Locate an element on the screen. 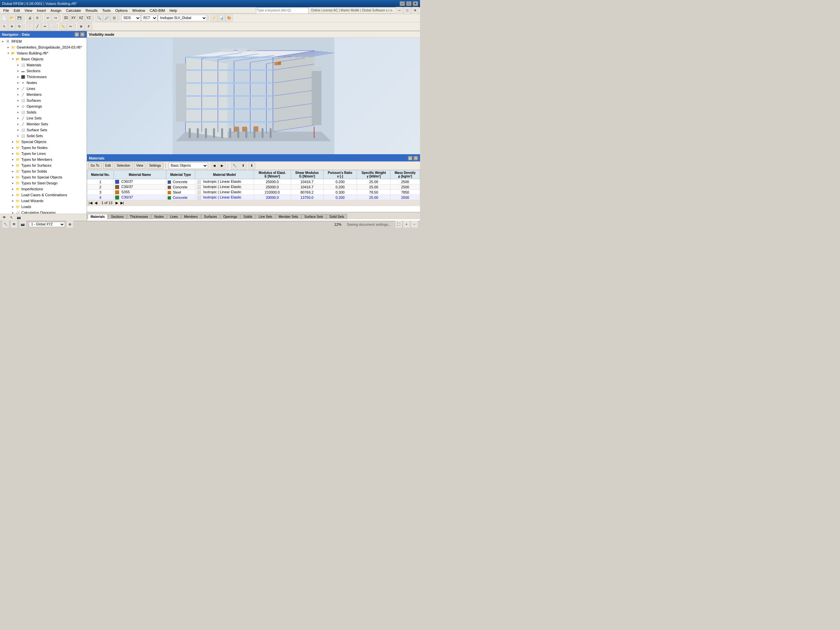  measure-btn: 📏 is located at coordinates (63, 27).